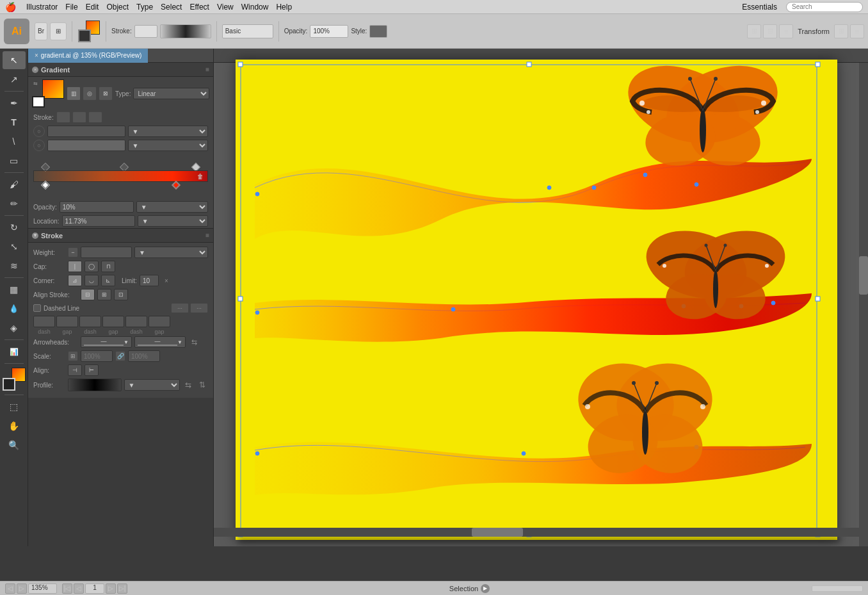 This screenshot has height=595, width=868. What do you see at coordinates (88, 295) in the screenshot?
I see `align-center-button: ⊟` at bounding box center [88, 295].